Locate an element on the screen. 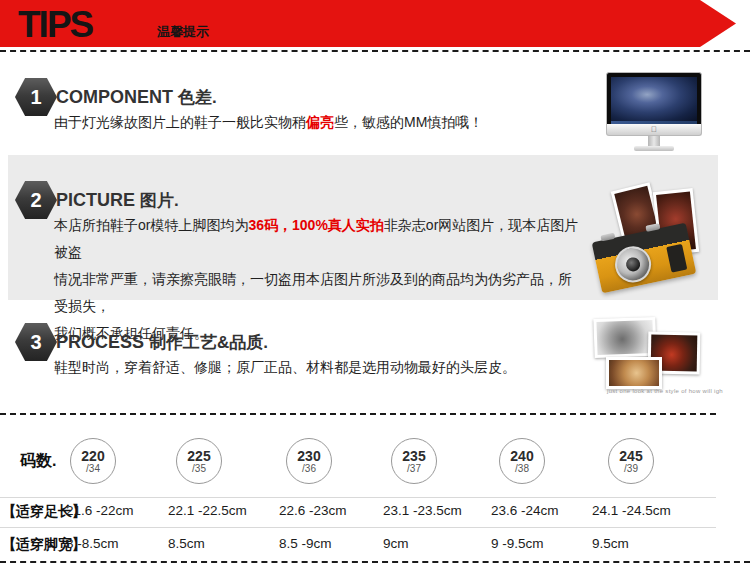  dashed-divider-top is located at coordinates (375, 51).